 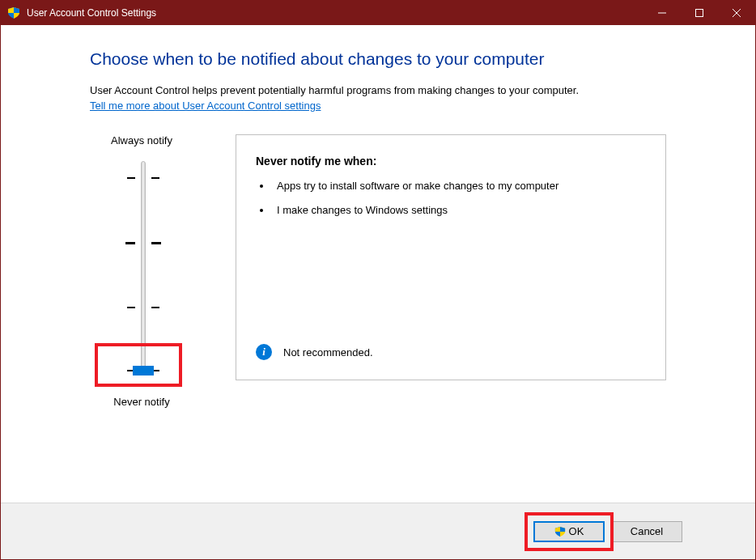 What do you see at coordinates (459, 210) in the screenshot?
I see `panel-bullet: I make changes to Windows settings` at bounding box center [459, 210].